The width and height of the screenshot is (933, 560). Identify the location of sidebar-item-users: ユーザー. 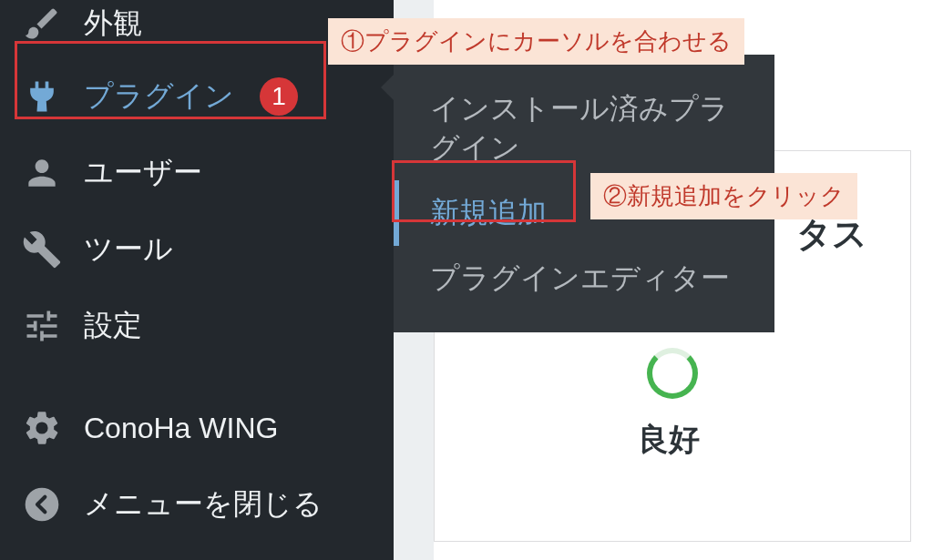
(197, 173).